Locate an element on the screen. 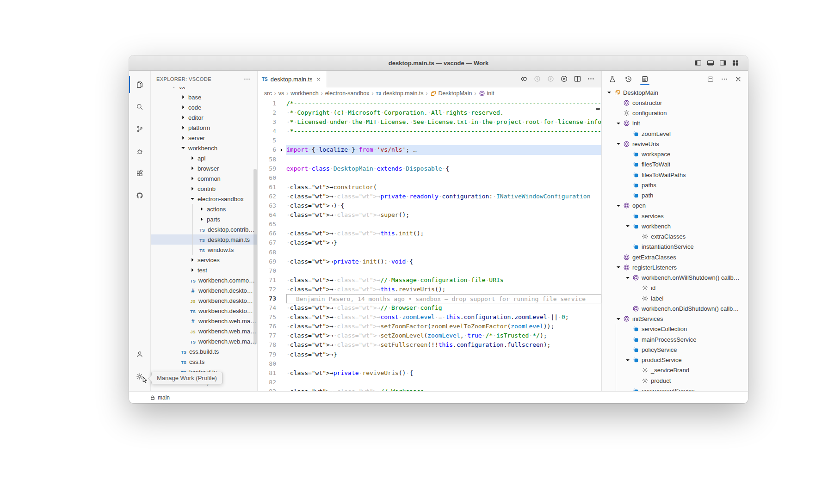 The height and width of the screenshot is (504, 834). explorer-folder-common: common is located at coordinates (204, 178).